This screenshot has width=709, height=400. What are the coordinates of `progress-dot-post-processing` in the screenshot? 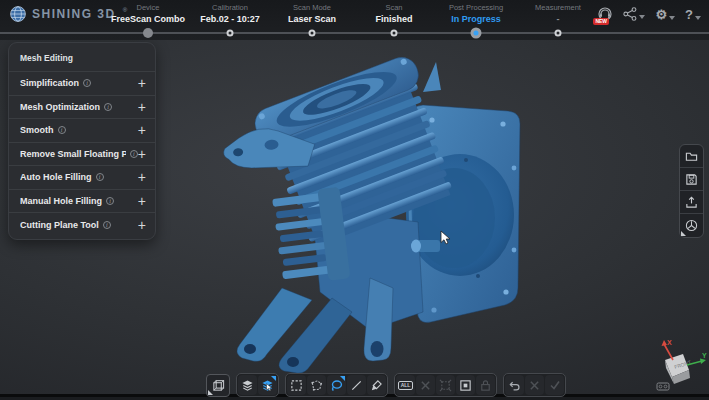 It's located at (476, 34).